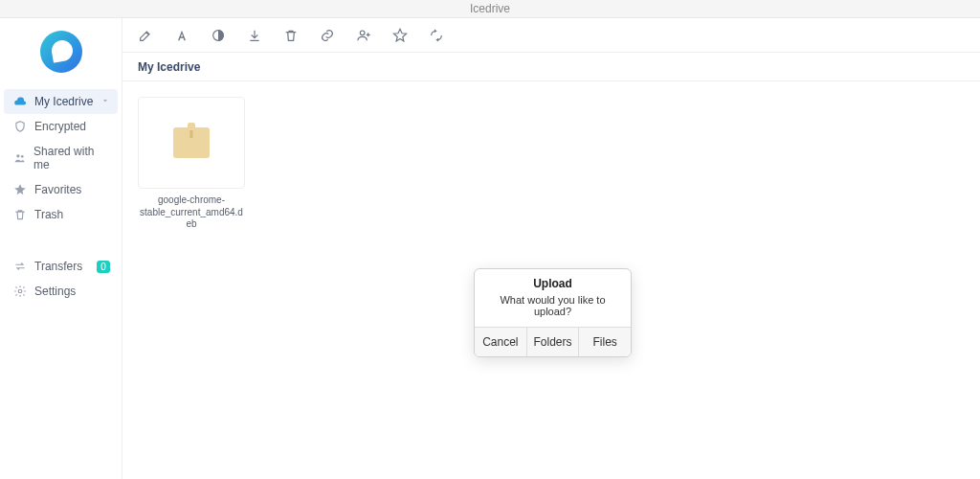 The image size is (980, 479). I want to click on breadcrumb: My Icedrive, so click(551, 67).